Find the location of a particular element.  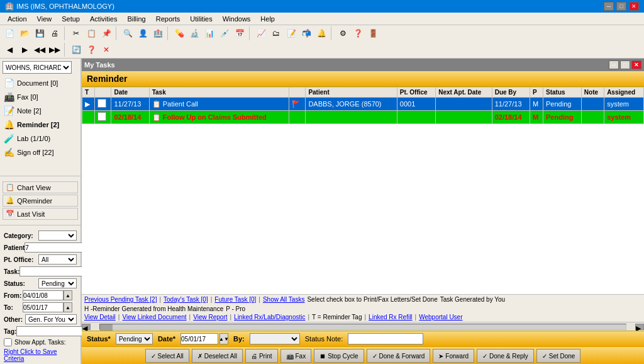

menu-view: View is located at coordinates (45, 19).